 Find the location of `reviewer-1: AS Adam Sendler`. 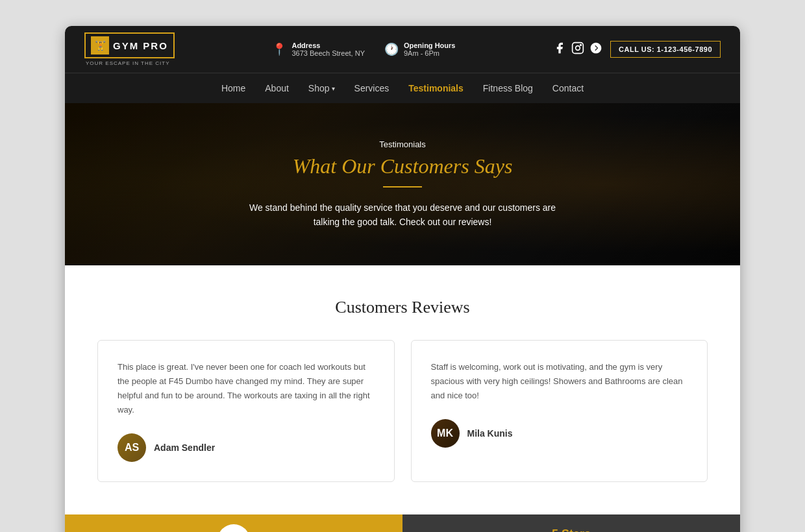

reviewer-1: AS Adam Sendler is located at coordinates (246, 448).